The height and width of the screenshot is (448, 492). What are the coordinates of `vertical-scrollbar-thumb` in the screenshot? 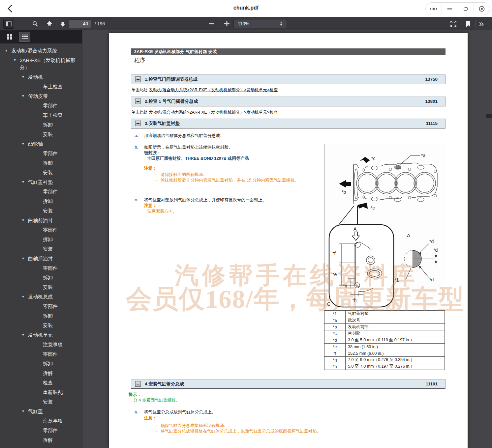 It's located at (489, 116).